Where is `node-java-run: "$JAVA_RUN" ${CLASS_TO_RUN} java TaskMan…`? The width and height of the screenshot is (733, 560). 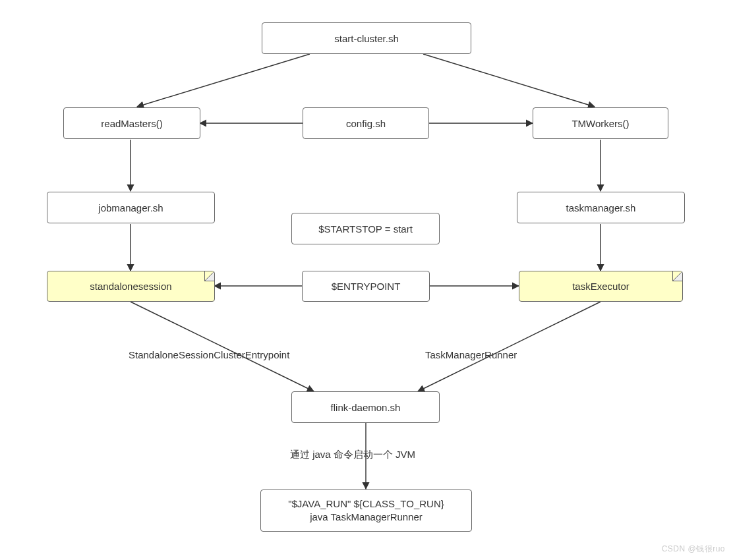 node-java-run: "$JAVA_RUN" ${CLASS_TO_RUN} java TaskMan… is located at coordinates (366, 511).